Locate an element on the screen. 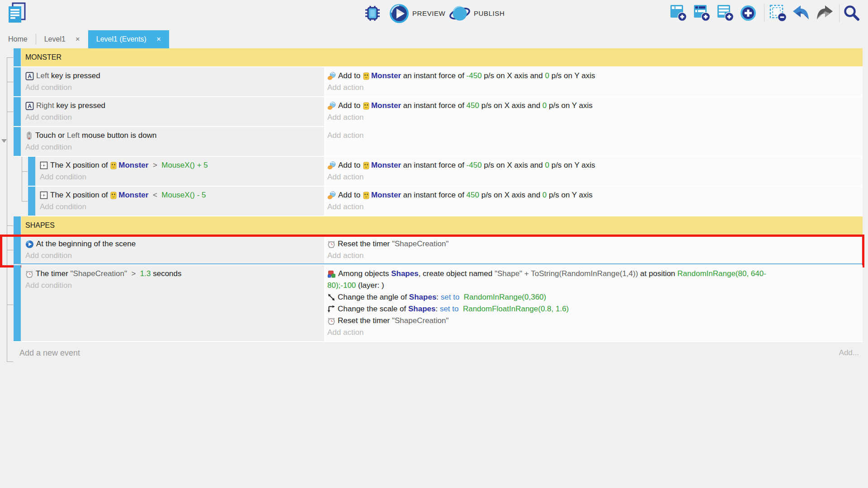 The image size is (868, 488). group-bar: MONSTER is located at coordinates (442, 57).